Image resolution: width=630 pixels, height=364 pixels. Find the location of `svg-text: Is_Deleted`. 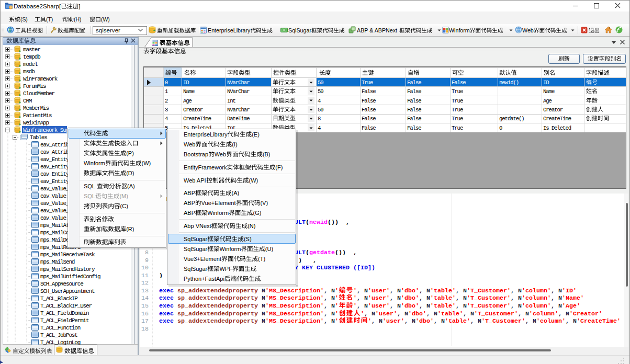

svg-text: Is_Deleted is located at coordinates (557, 128).